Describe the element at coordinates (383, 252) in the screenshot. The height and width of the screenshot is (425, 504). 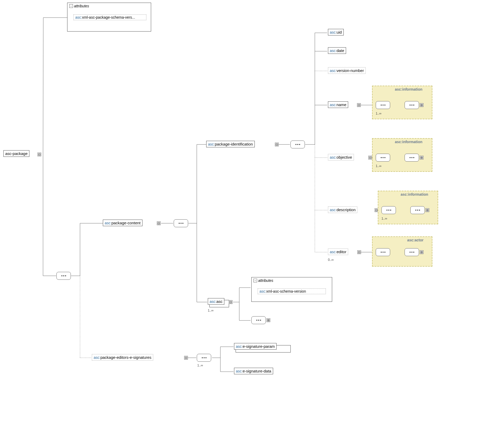
I see `sequence-actor` at that location.